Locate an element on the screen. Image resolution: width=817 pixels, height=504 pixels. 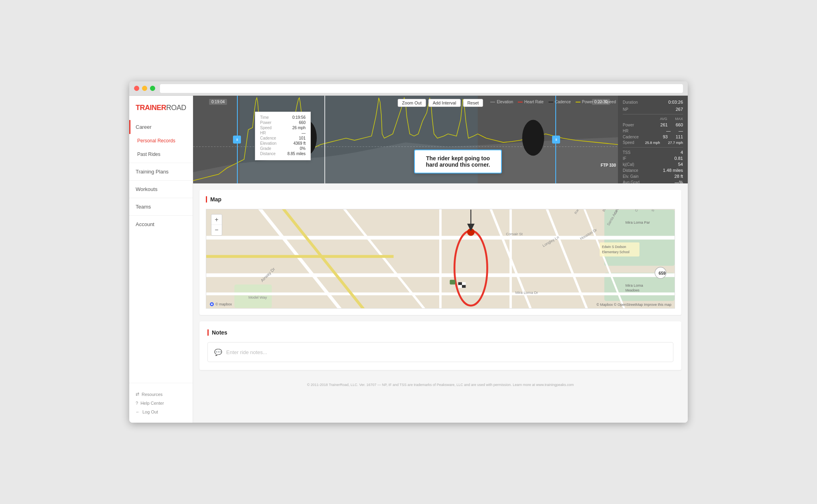
help-center-link: ? Help Center is located at coordinates (161, 403).